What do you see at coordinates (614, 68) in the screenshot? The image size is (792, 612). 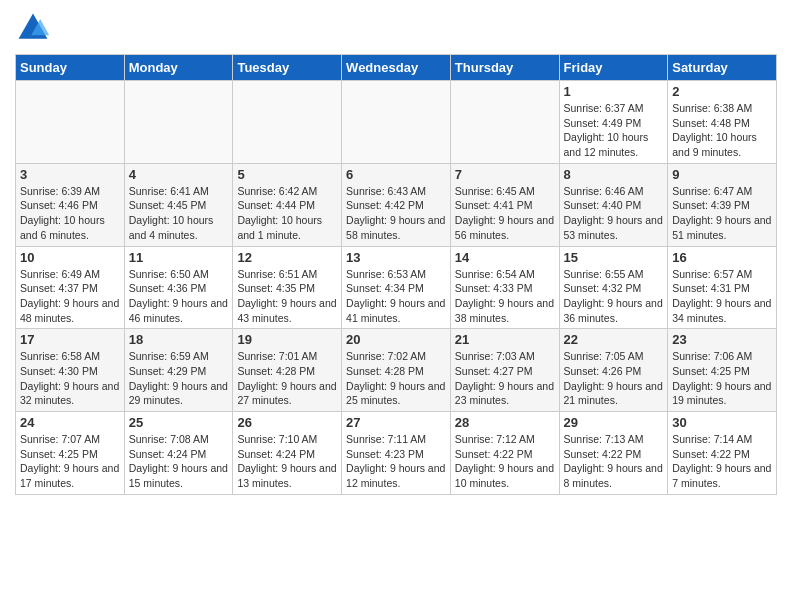 I see `col-header-friday: Friday` at bounding box center [614, 68].